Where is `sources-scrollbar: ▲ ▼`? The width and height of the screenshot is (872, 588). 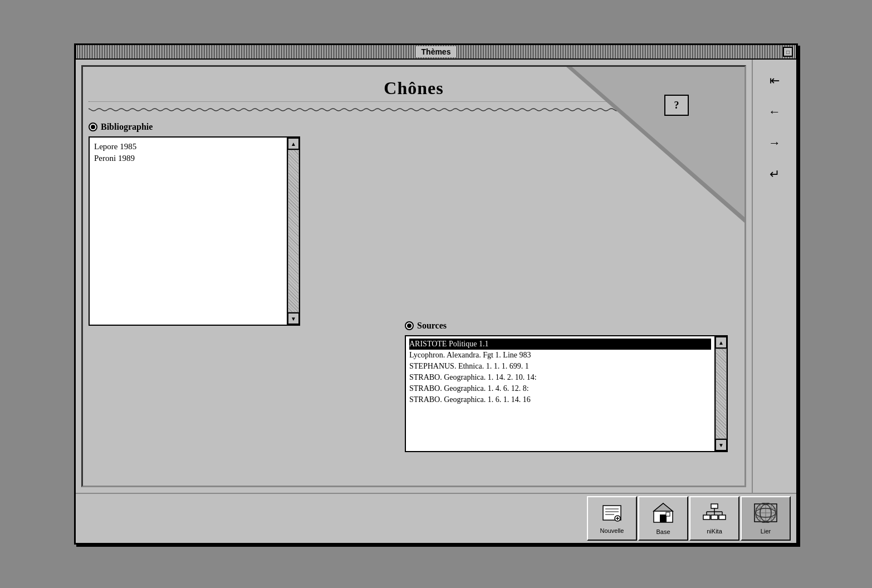
sources-scrollbar: ▲ ▼ is located at coordinates (721, 394).